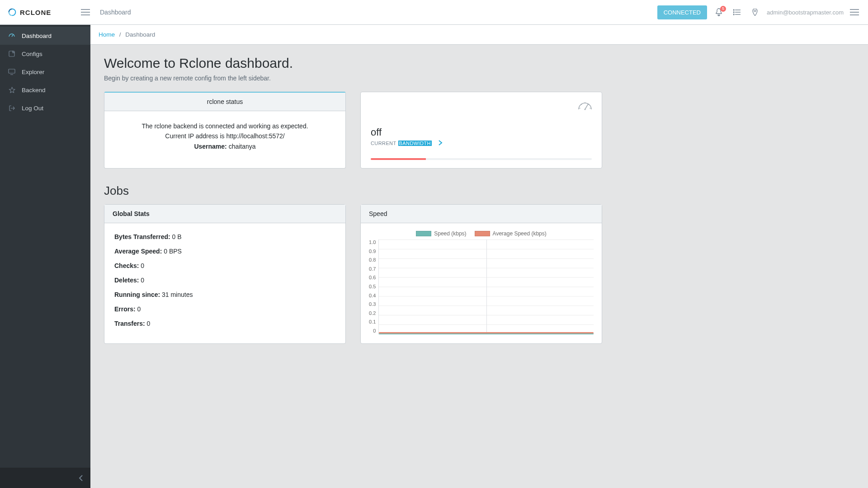 The width and height of the screenshot is (868, 488). I want to click on status-ip-value: http://localhost:5572/, so click(255, 136).